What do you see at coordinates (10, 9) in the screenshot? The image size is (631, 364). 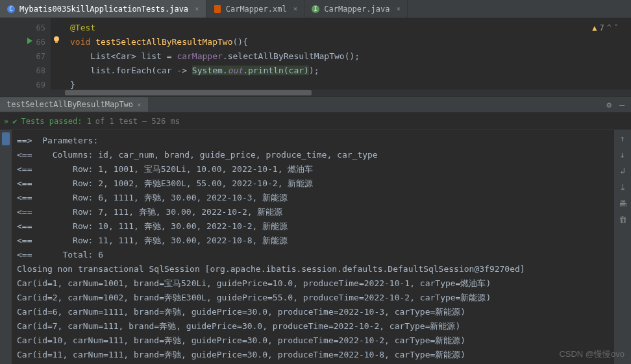 I see `svg-text: C` at bounding box center [10, 9].